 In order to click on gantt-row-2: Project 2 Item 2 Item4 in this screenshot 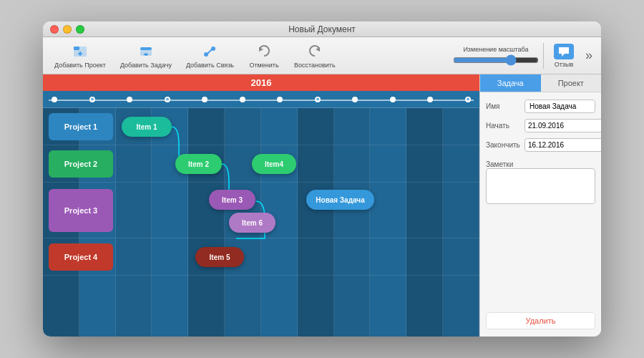, I will do `click(261, 164)`.